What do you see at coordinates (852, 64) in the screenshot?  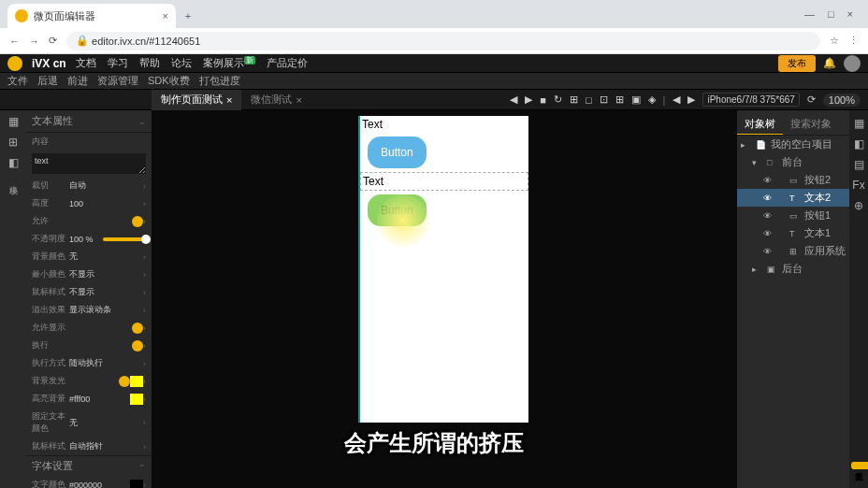 I see `avatar` at bounding box center [852, 64].